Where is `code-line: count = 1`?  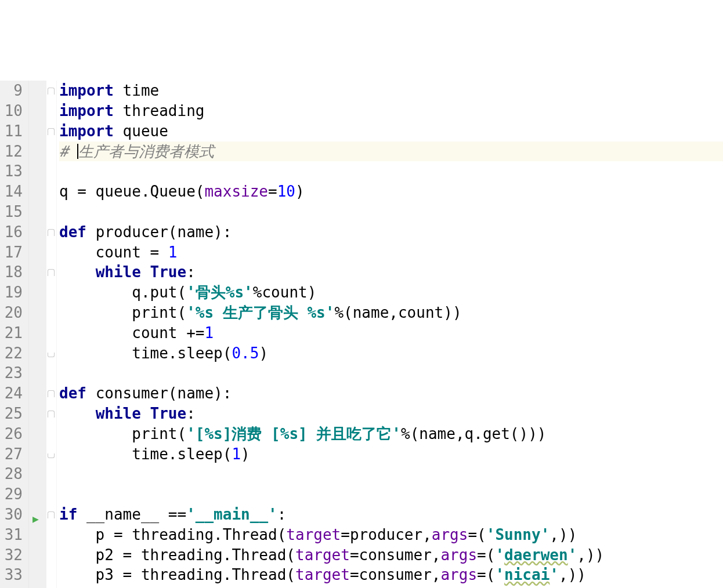 code-line: count = 1 is located at coordinates (391, 253).